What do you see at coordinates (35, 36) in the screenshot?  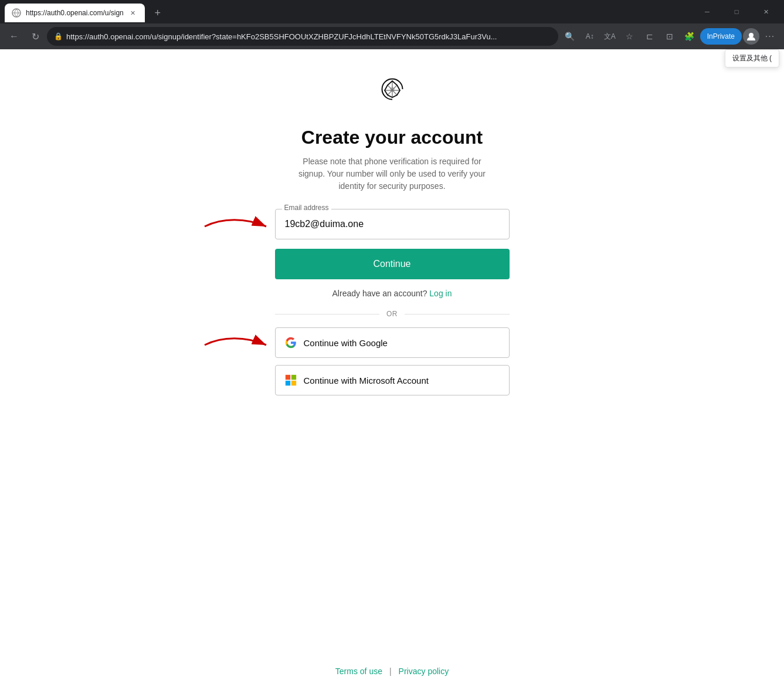 I see `refresh-button: ↻` at bounding box center [35, 36].